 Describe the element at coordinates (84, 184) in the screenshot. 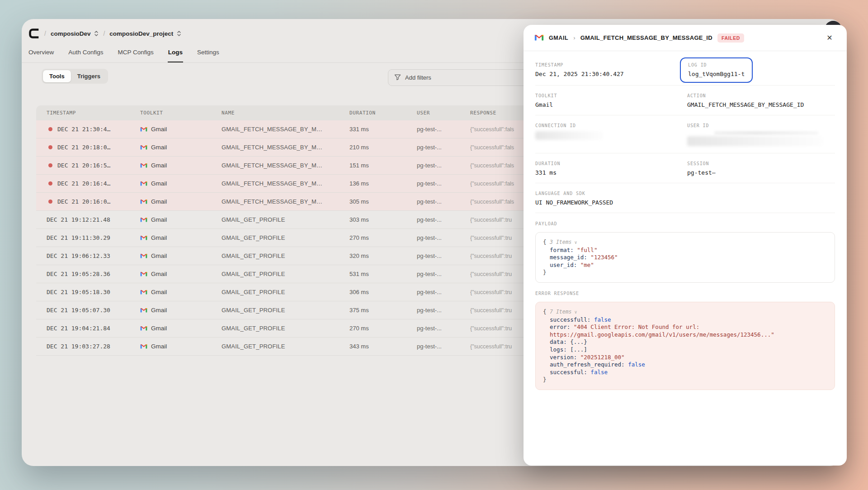

I see `cell-timestamp: DEC 21 20:16:4…` at that location.